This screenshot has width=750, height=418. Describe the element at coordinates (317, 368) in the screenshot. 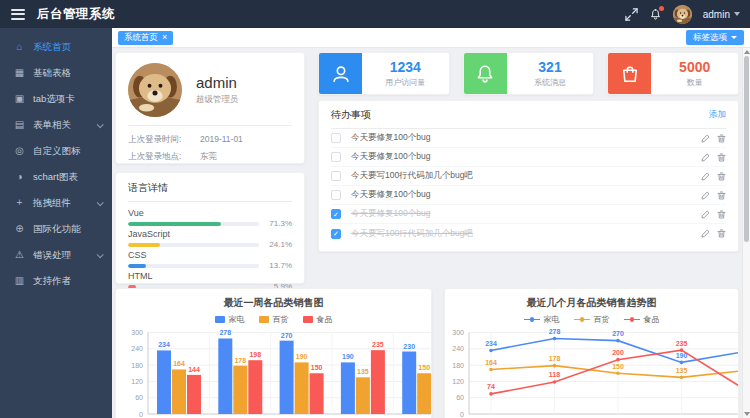

I see `bar-value-label: 150` at that location.